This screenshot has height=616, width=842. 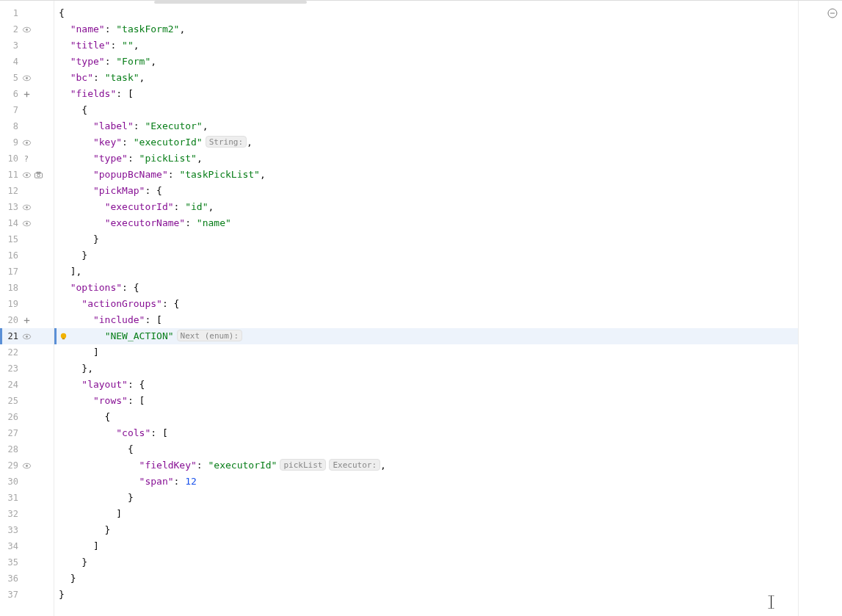 What do you see at coordinates (96, 449) in the screenshot?
I see `code-token: {` at bounding box center [96, 449].